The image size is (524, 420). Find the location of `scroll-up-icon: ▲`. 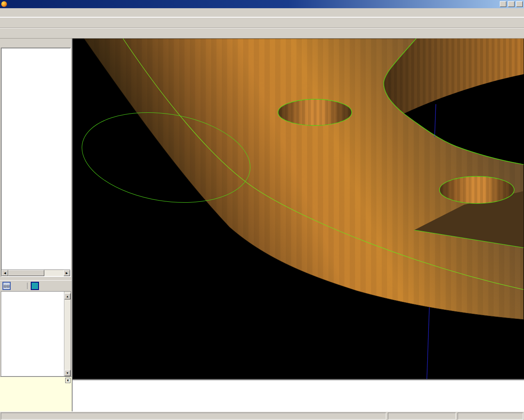

scroll-up-icon: ▲ is located at coordinates (67, 296).